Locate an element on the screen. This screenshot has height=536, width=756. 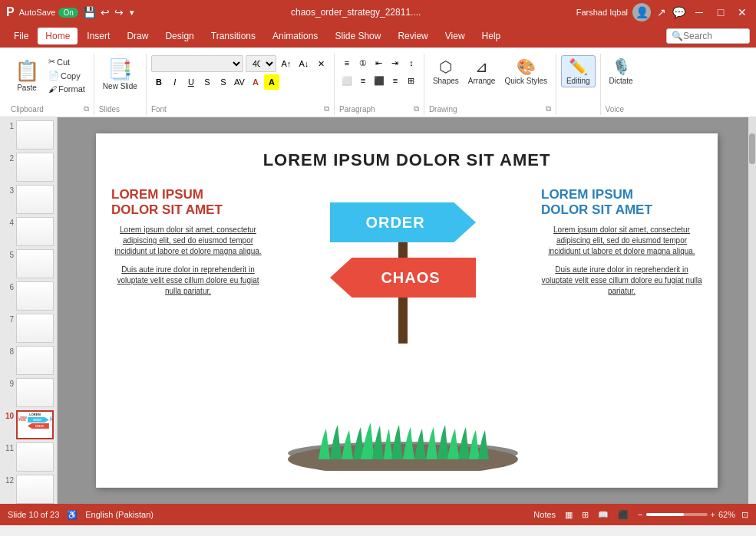
align-center-button: ≡ is located at coordinates (363, 81).